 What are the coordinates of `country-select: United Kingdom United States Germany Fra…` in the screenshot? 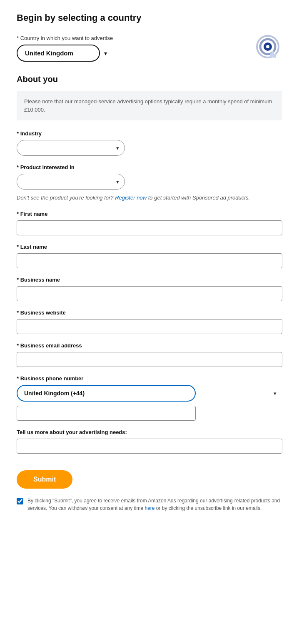 It's located at (58, 53).